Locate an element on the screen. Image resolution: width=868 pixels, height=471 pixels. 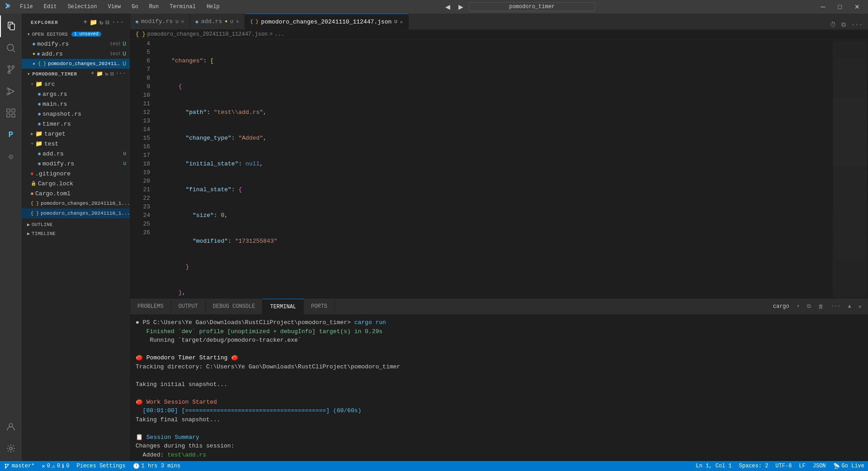
source-control-activity-icon is located at coordinates (11, 70).